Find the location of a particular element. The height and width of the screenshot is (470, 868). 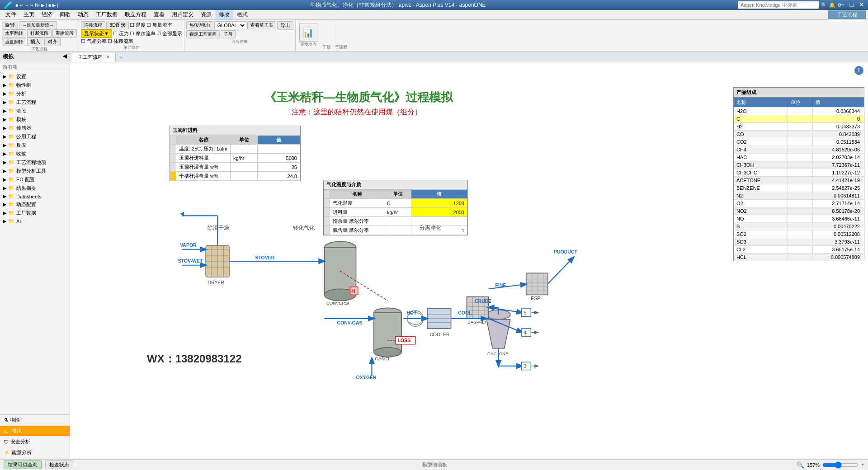

hflip-btn: 水平翻转 is located at coordinates (14, 33).